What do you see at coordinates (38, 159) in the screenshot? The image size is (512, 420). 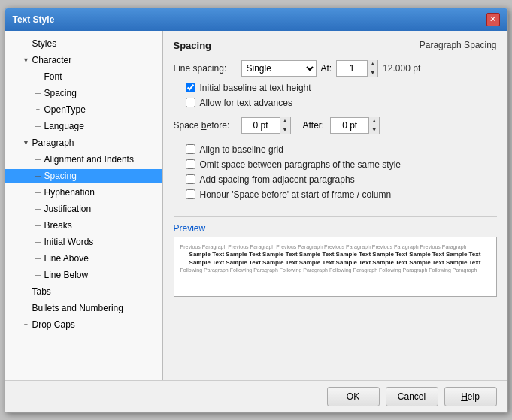 I see `expander-alignment: —` at bounding box center [38, 159].